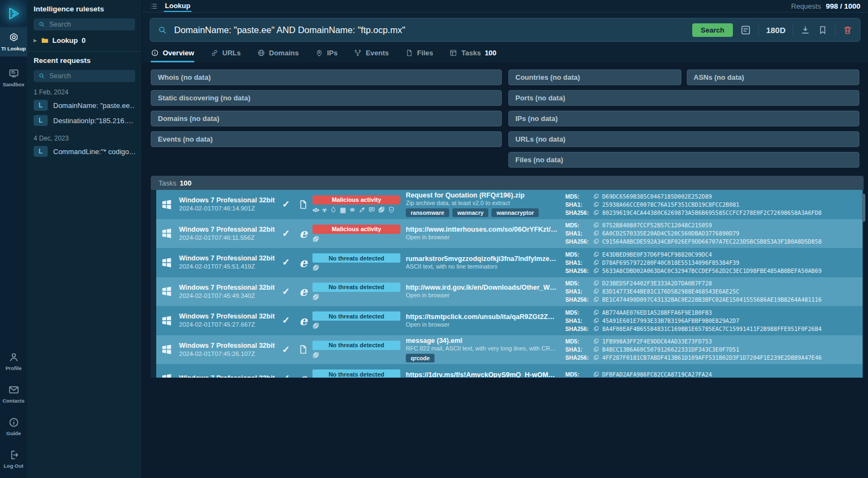  What do you see at coordinates (35, 40) in the screenshot?
I see `caret-right-icon: ▸` at bounding box center [35, 40].